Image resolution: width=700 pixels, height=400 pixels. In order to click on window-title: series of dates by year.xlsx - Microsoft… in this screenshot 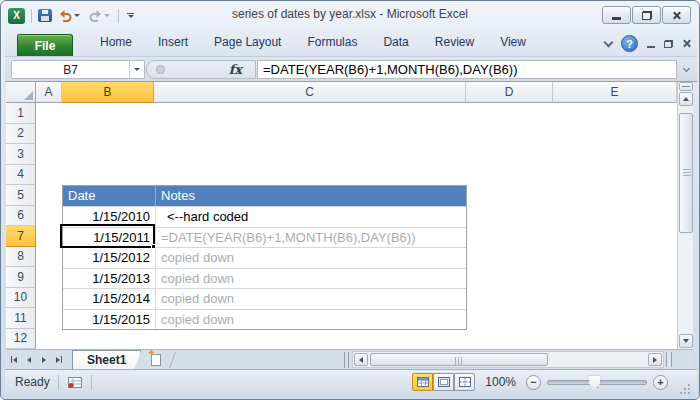, I will do `click(350, 14)`.